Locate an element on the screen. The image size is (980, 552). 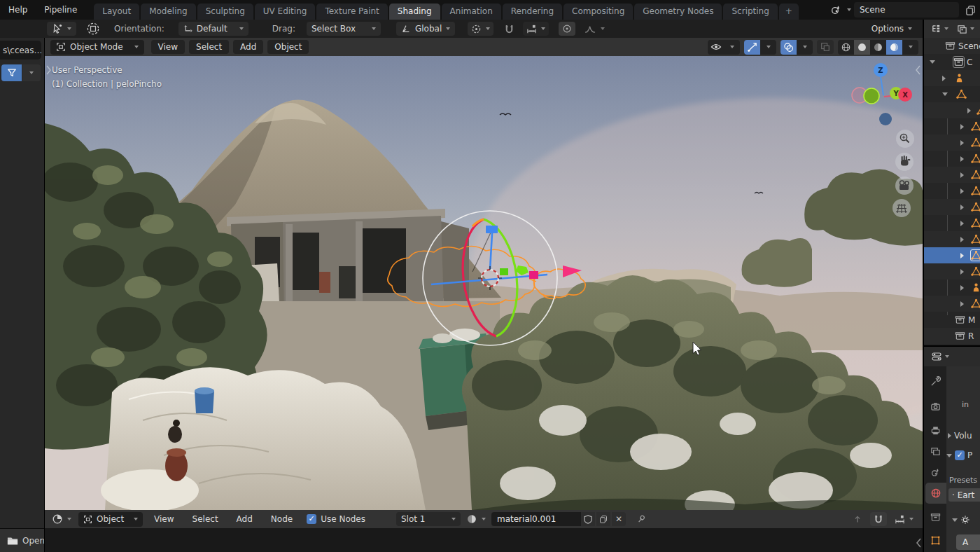
snap-settings-dropdown is located at coordinates (536, 29).